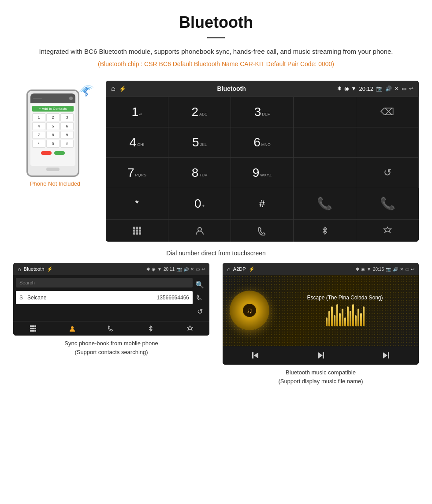 The height and width of the screenshot is (504, 432). Describe the element at coordinates (148, 269) in the screenshot. I see `pb-bt-icon: ✱` at that location.